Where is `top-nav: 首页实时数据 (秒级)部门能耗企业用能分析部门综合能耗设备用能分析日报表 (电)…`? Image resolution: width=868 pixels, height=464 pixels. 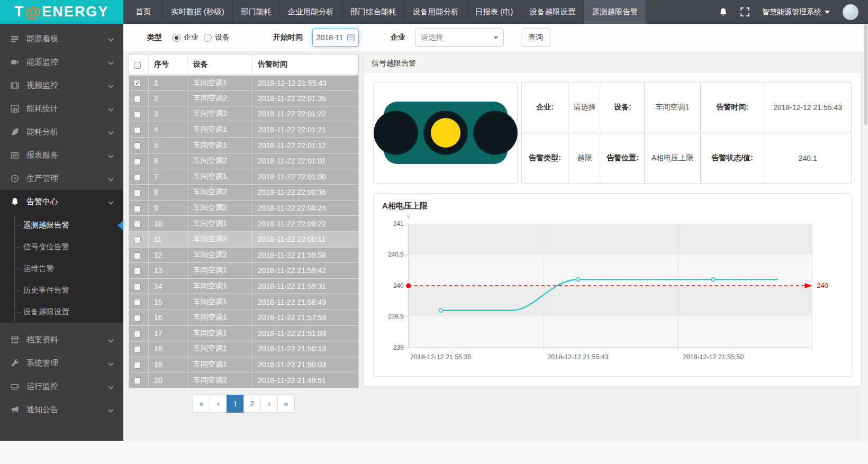 top-nav: 首页实时数据 (秒级)部门能耗企业用能分析部门综合能耗设备用能分析日报表 (电)… is located at coordinates (385, 12).